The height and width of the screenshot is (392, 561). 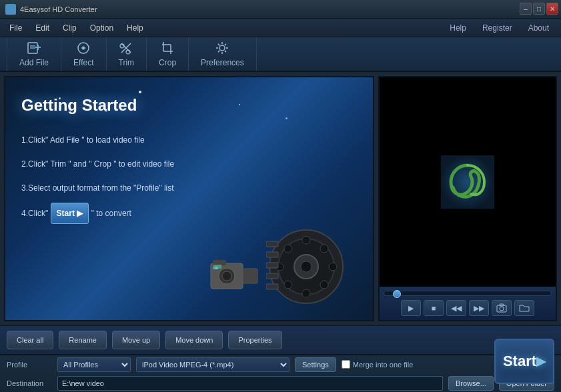 What do you see at coordinates (83, 340) in the screenshot?
I see `rename-button: Rename` at bounding box center [83, 340].